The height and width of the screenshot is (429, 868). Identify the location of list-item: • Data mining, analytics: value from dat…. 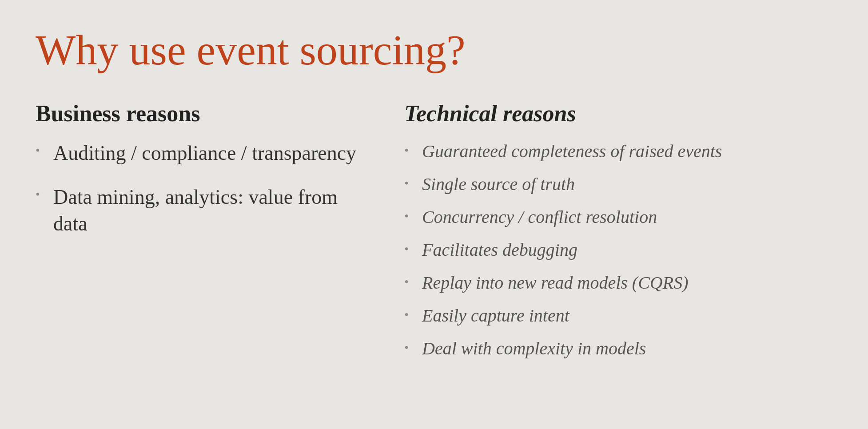
(202, 211).